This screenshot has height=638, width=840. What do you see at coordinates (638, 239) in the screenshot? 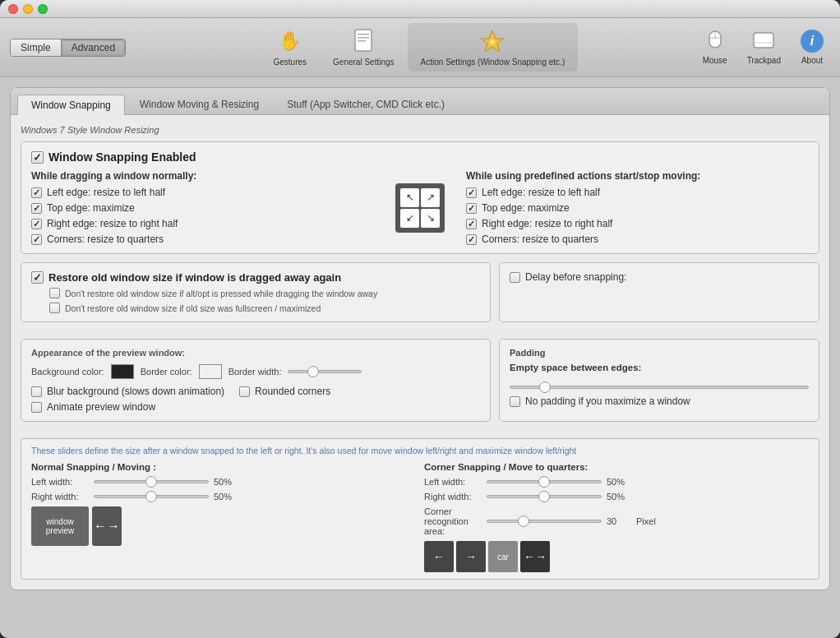
I see `corners-row-2: Corners: resize to quarters` at bounding box center [638, 239].